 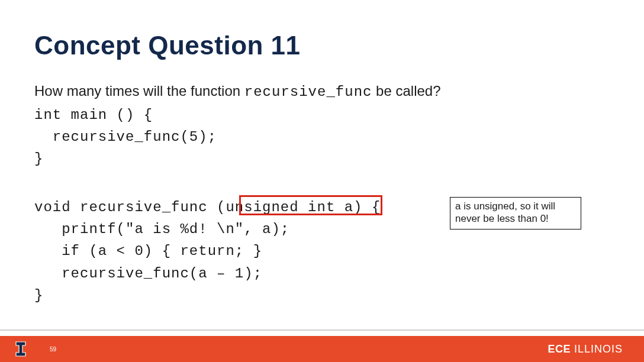 I want to click on footer-left: 59, so click(x=36, y=349).